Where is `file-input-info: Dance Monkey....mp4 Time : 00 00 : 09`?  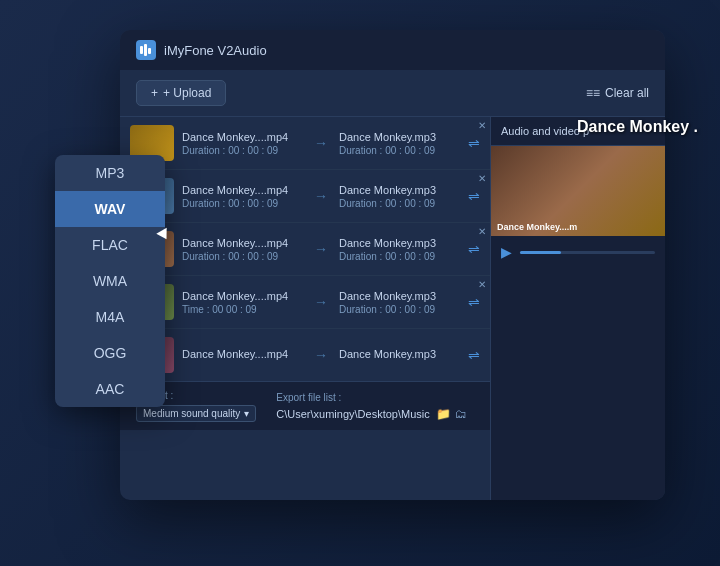
file-input-info: Dance Monkey....mp4 Time : 00 00 : 09 is located at coordinates (242, 302).